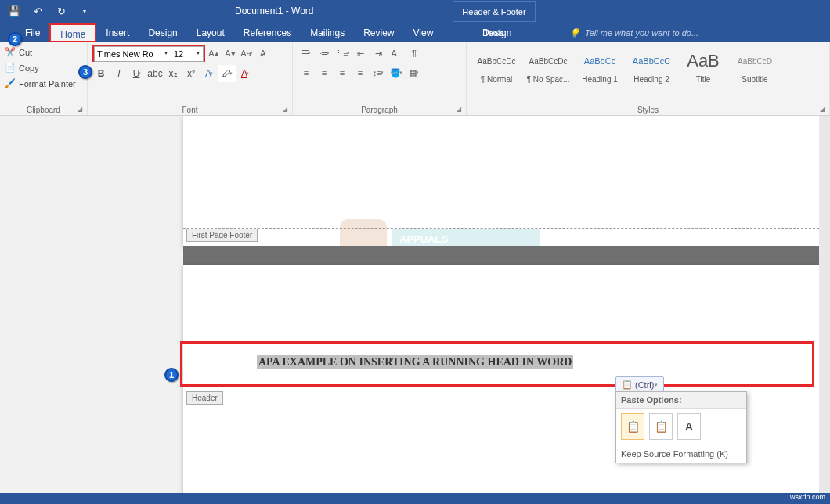 The width and height of the screenshot is (830, 504). What do you see at coordinates (648, 78) in the screenshot?
I see `group-styles: AaBbCcDc¶ Normal AaBbCcDc¶ No Spac... Aa…` at bounding box center [648, 78].